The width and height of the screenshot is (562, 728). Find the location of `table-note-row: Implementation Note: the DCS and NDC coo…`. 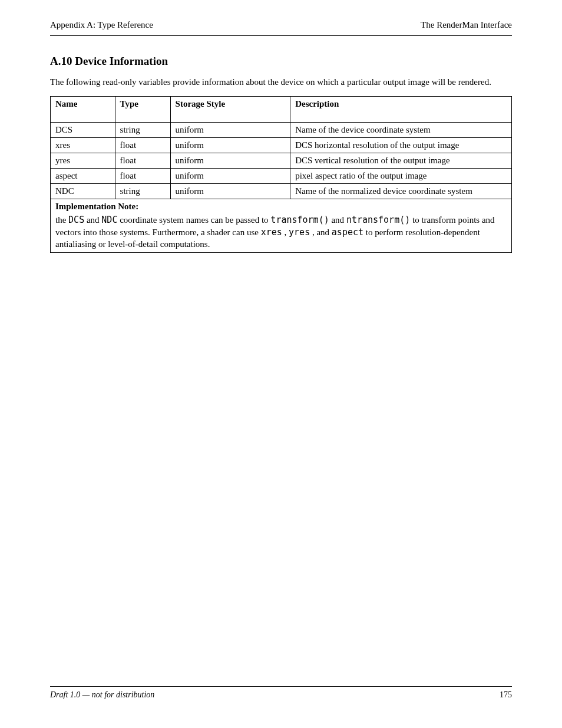

table-note-row: Implementation Note: the DCS and NDC coo… is located at coordinates (282, 226).